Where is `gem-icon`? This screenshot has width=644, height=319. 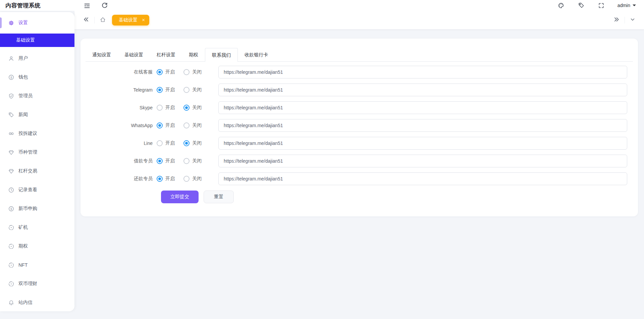 gem-icon is located at coordinates (11, 152).